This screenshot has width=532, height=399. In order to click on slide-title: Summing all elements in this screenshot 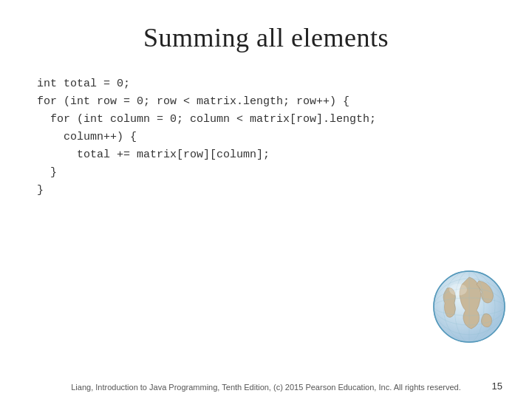, I will do `click(266, 38)`.